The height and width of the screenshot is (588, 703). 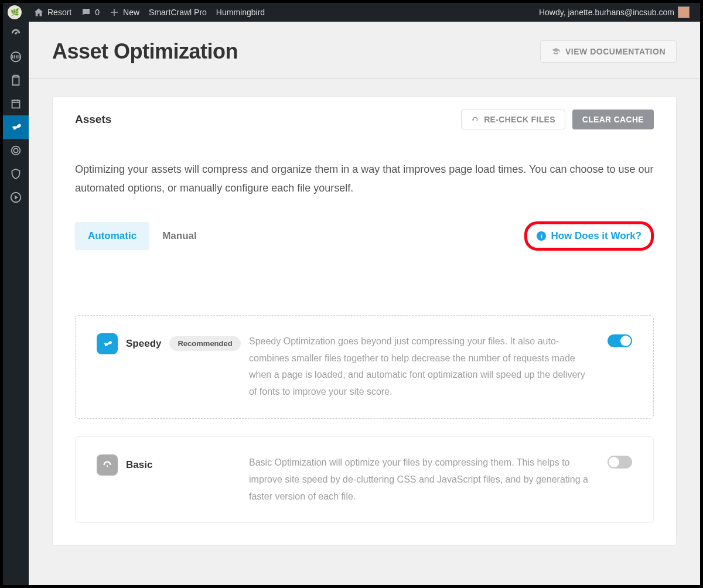 I want to click on sidebar-item-dashboard, so click(x=16, y=33).